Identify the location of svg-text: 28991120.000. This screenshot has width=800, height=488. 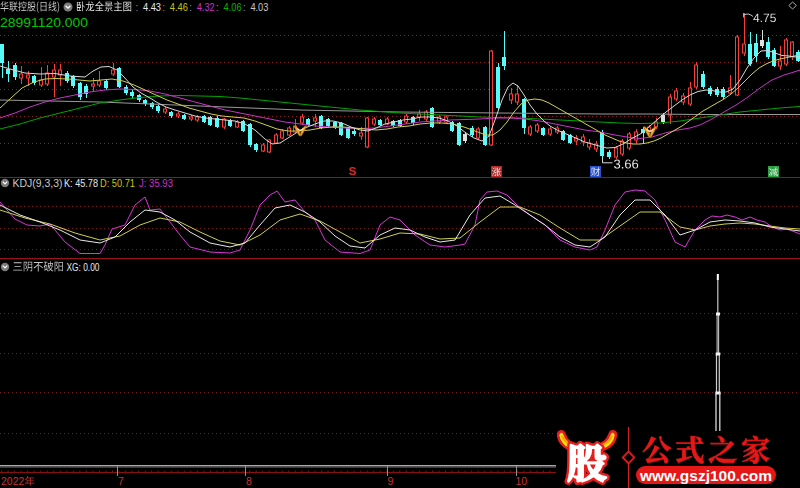
(44, 23).